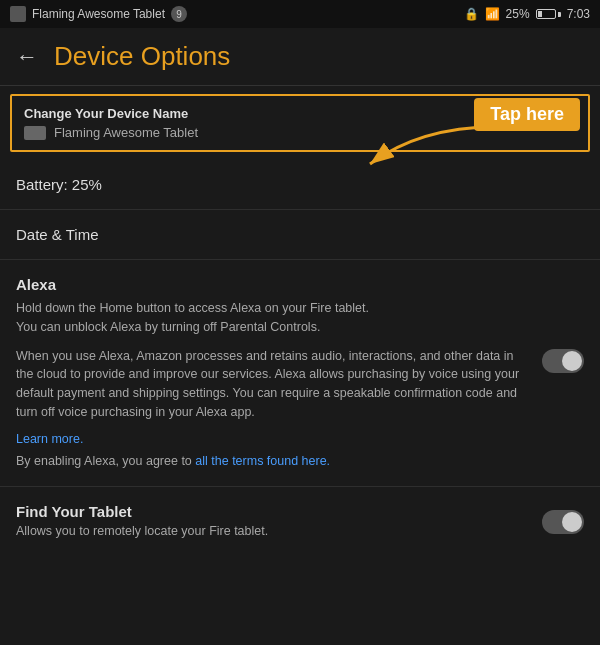 Image resolution: width=600 pixels, height=645 pixels. What do you see at coordinates (300, 462) in the screenshot?
I see `terms-line: By enabling Alexa, you agree to all the …` at bounding box center [300, 462].